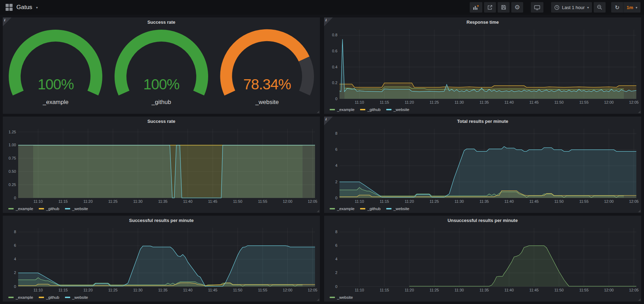 This screenshot has height=304, width=644. I want to click on settings-button: ⚙, so click(517, 7).